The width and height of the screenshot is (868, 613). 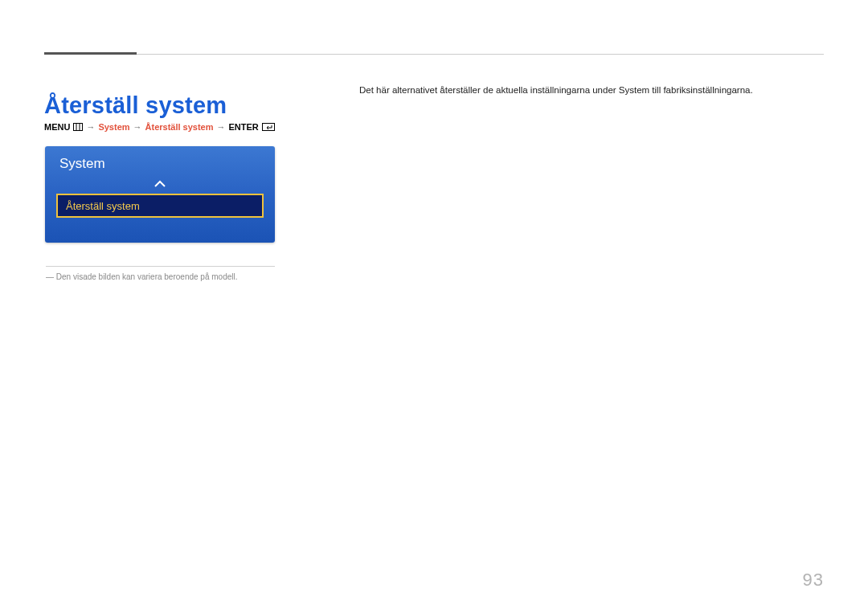 I want to click on menu-box-icon, so click(x=78, y=127).